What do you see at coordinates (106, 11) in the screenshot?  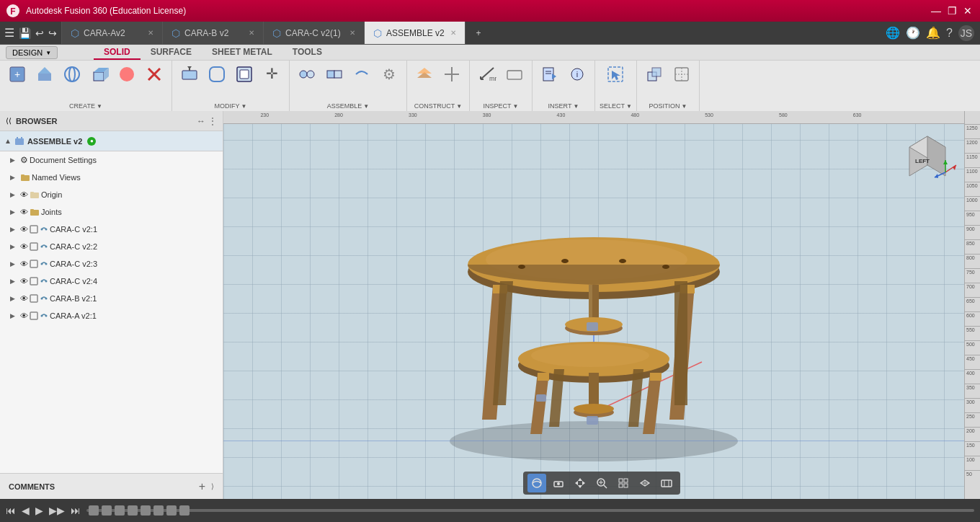 I see `titlebar-title: Autodesk Fusion 360 (Education License)` at bounding box center [106, 11].